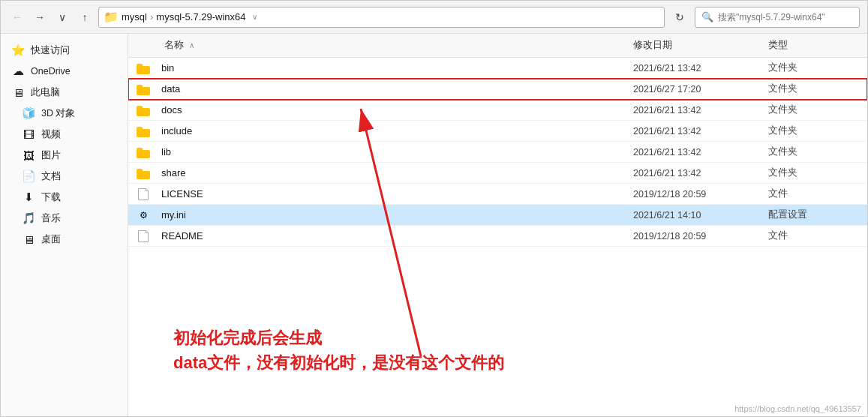 The height and width of the screenshot is (417, 868). Describe the element at coordinates (51, 71) in the screenshot. I see `sidebar-label-onedrive: OneDrive` at that location.